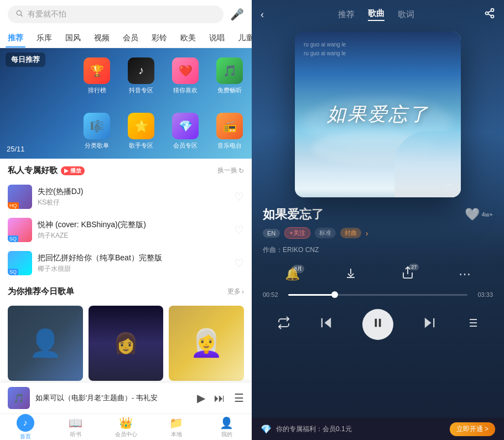 This screenshot has width=504, height=440. What do you see at coordinates (472, 324) in the screenshot?
I see `playlist-button` at bounding box center [472, 324].